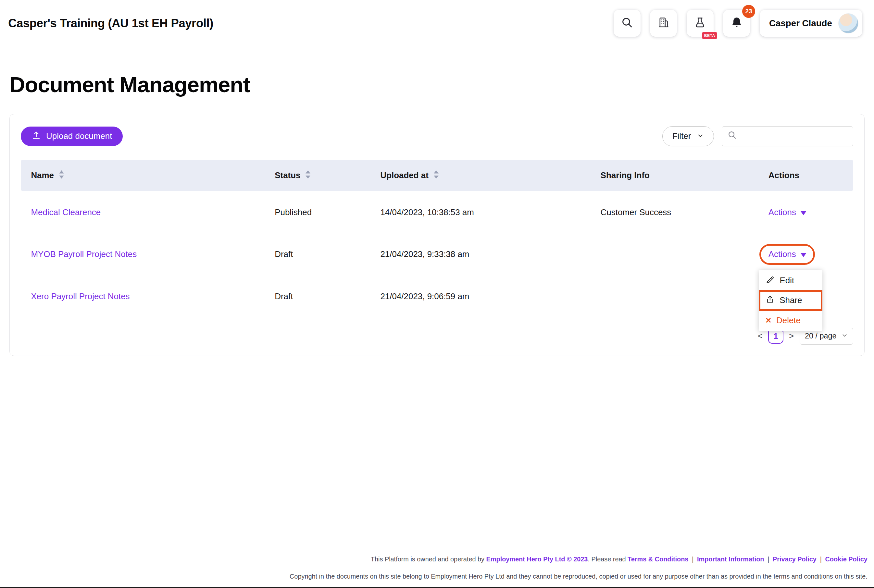  I want to click on upload-document-button: Upload document, so click(72, 136).